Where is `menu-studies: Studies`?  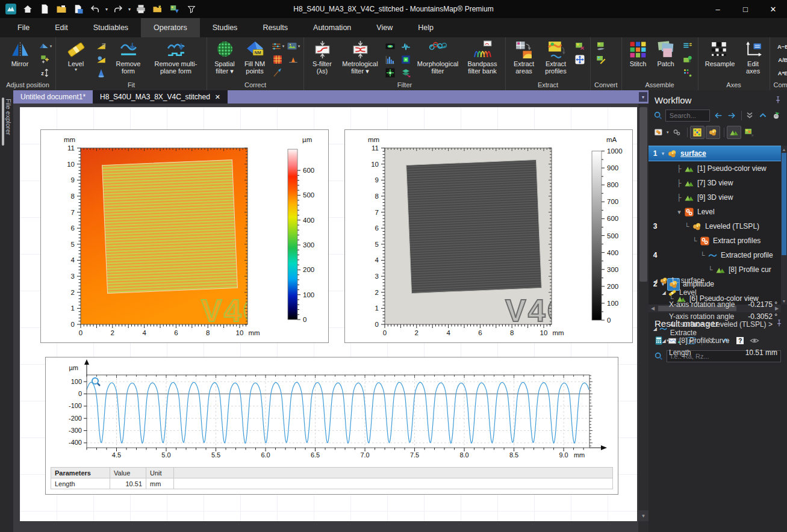 menu-studies: Studies is located at coordinates (225, 28).